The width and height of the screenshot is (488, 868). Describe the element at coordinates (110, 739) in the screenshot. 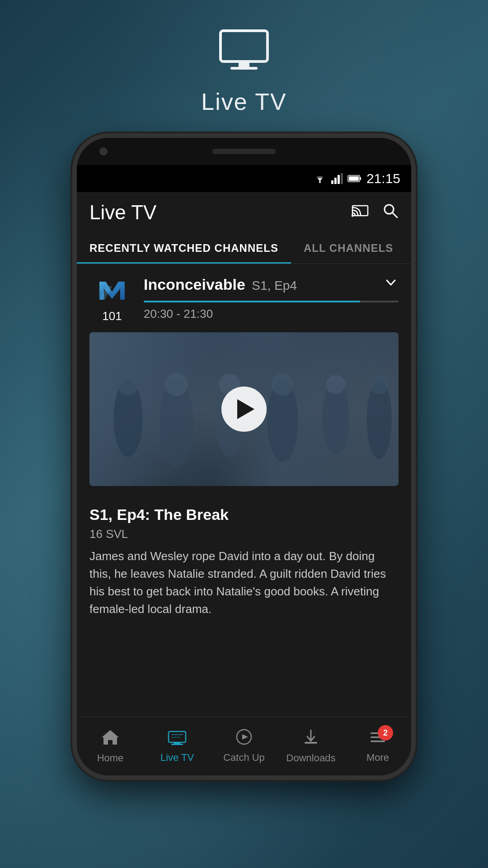

I see `home-icon` at that location.